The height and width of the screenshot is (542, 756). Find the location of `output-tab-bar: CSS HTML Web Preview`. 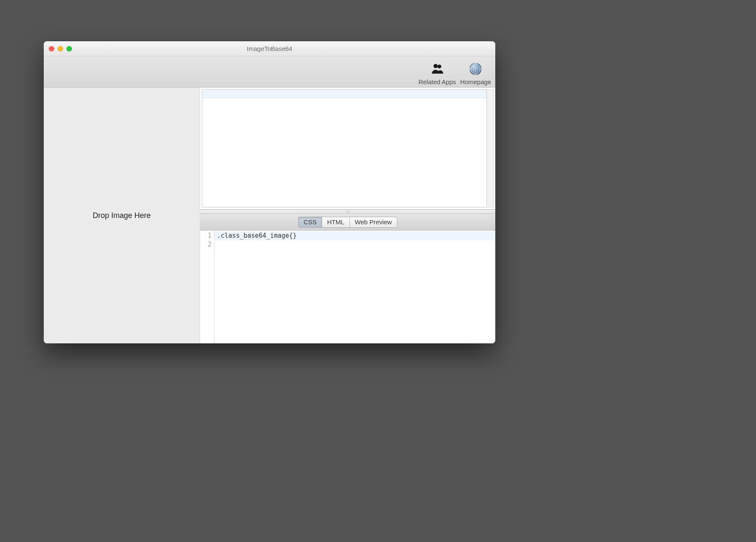

output-tab-bar: CSS HTML Web Preview is located at coordinates (348, 222).